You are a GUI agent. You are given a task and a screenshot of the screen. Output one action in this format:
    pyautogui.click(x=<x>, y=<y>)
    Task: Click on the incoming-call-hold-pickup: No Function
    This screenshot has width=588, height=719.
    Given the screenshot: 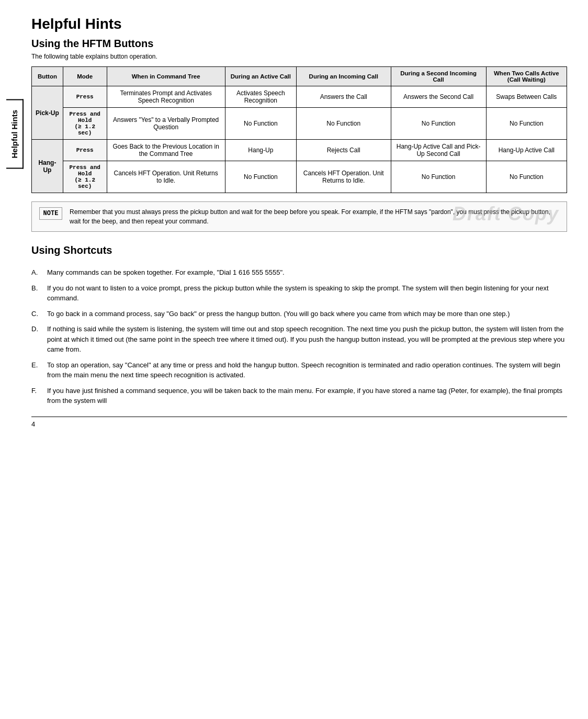 What is the action you would take?
    pyautogui.click(x=343, y=123)
    